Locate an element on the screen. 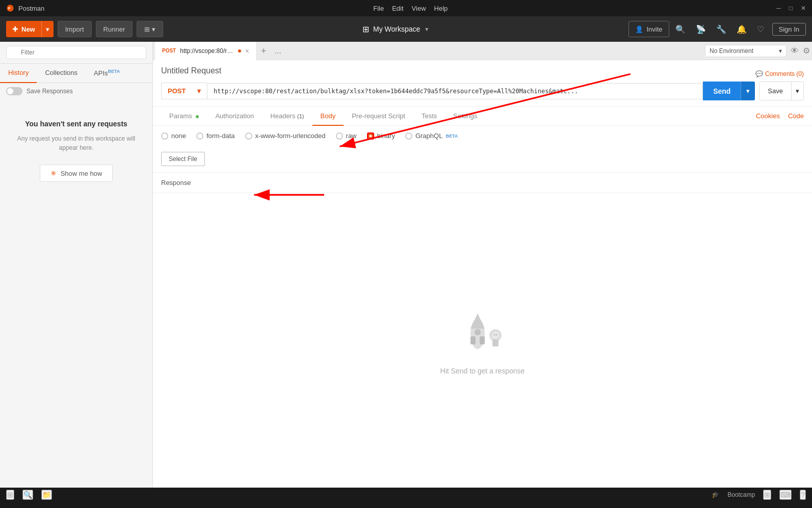 This screenshot has width=812, height=508. runner-button: Runner is located at coordinates (114, 29).